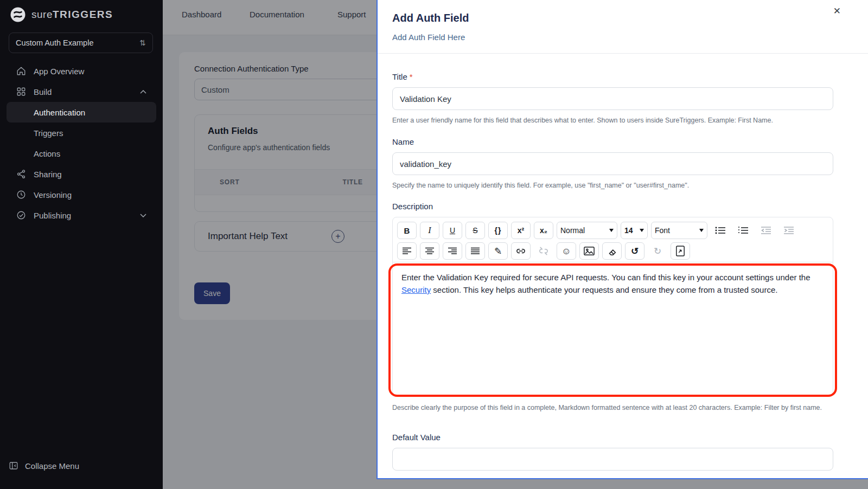 The height and width of the screenshot is (489, 868). What do you see at coordinates (42, 14) in the screenshot?
I see `brand-name-light: sure` at bounding box center [42, 14].